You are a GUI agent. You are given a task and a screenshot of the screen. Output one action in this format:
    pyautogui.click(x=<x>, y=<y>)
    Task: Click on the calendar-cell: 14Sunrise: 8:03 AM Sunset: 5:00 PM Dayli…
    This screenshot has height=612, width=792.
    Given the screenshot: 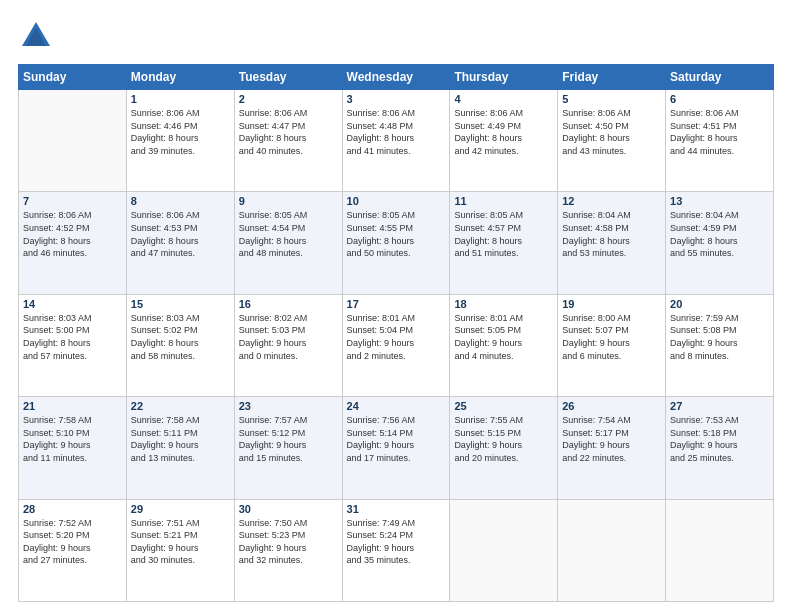 What is the action you would take?
    pyautogui.click(x=73, y=345)
    